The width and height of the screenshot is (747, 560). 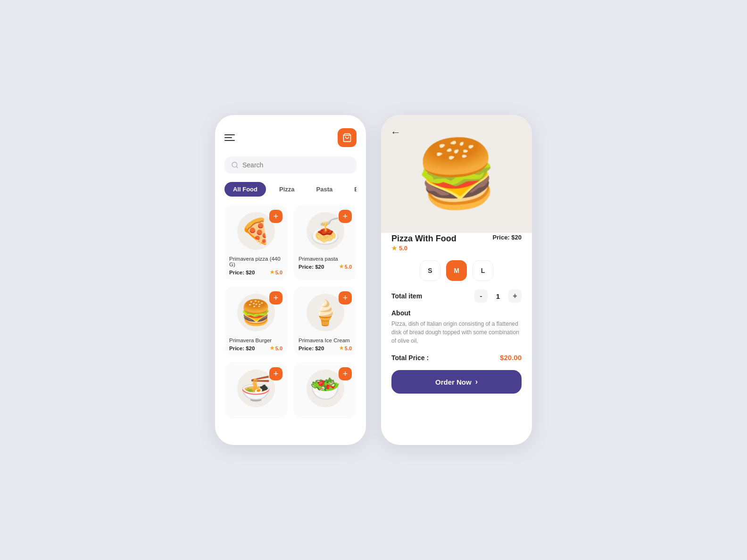 I want to click on category-tabs: All Food Pizza Pasta Burger, so click(x=290, y=189).